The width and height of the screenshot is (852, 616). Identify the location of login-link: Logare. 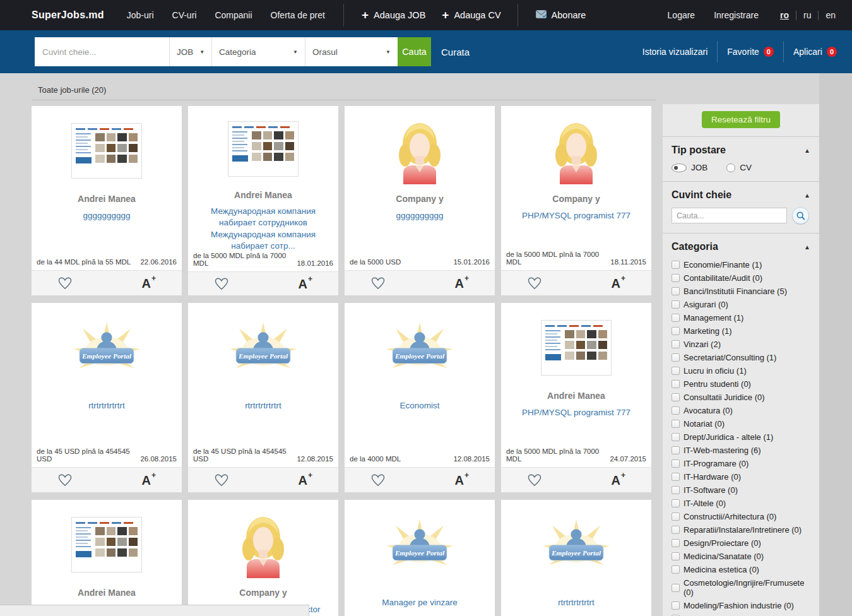
(682, 15).